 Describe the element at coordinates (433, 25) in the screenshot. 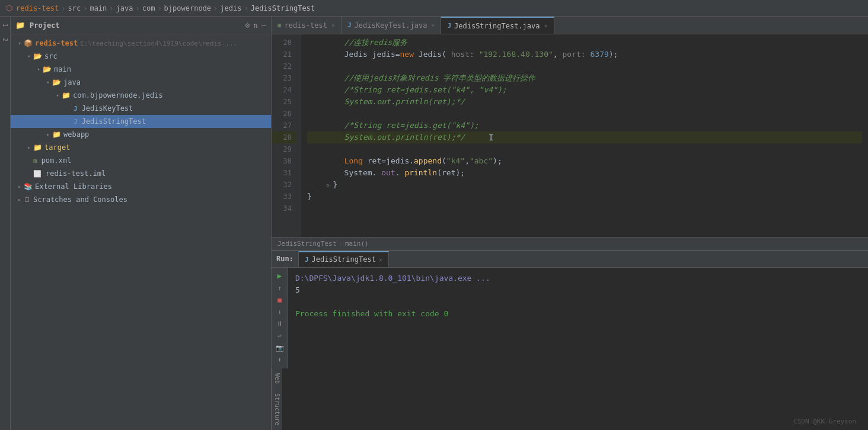

I see `tab-close-jedis-key: ✕` at that location.